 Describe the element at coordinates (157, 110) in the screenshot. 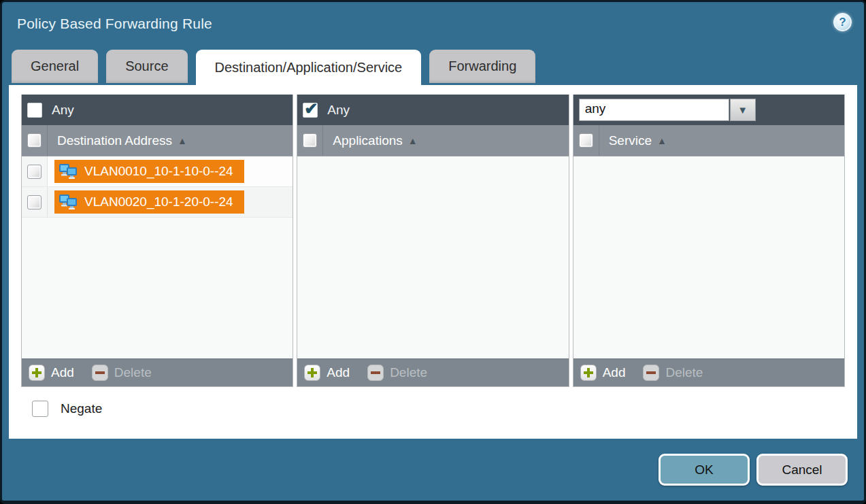

I see `destination-any-bar: Any` at that location.